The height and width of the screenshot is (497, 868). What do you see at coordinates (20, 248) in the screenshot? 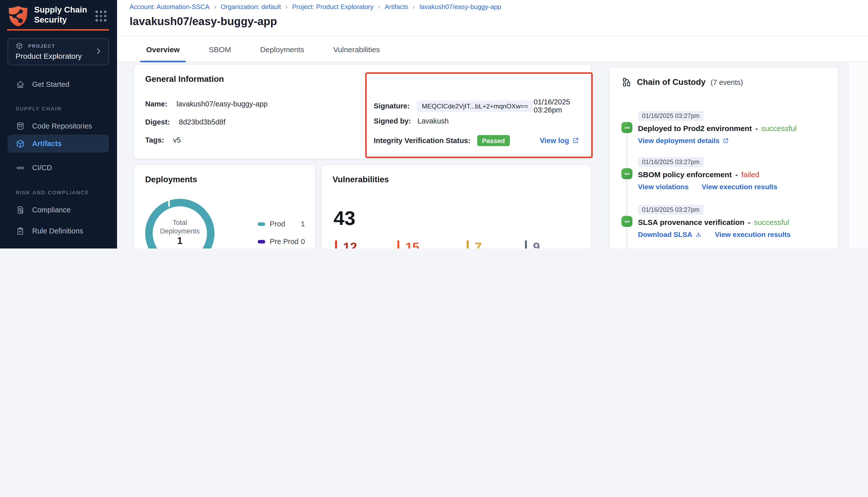
I see `box-patch-icon` at bounding box center [20, 248].